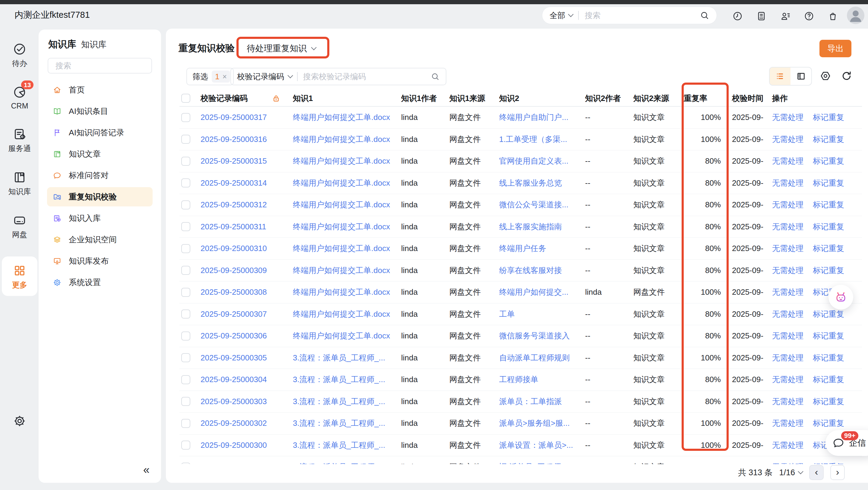 This screenshot has width=868, height=490. What do you see at coordinates (234, 205) in the screenshot?
I see `record-code-link: 2025-09-25000312` at bounding box center [234, 205].